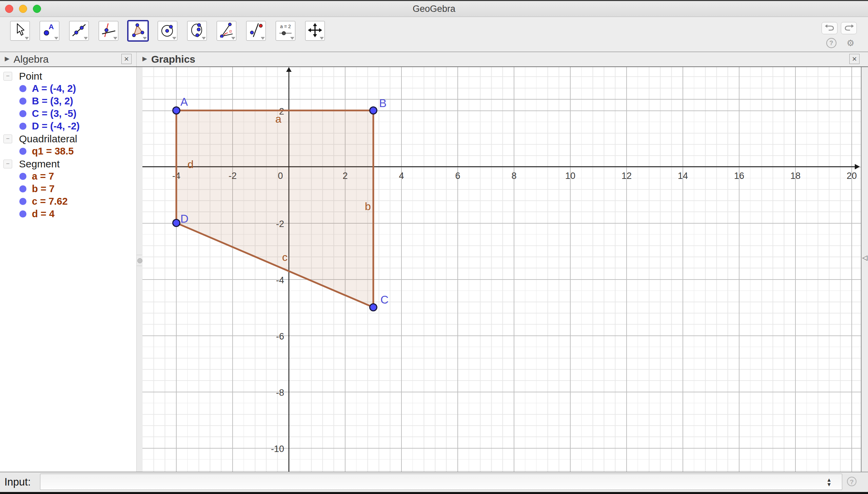  Describe the element at coordinates (127, 59) in the screenshot. I see `algebra-close-button: ×` at that location.